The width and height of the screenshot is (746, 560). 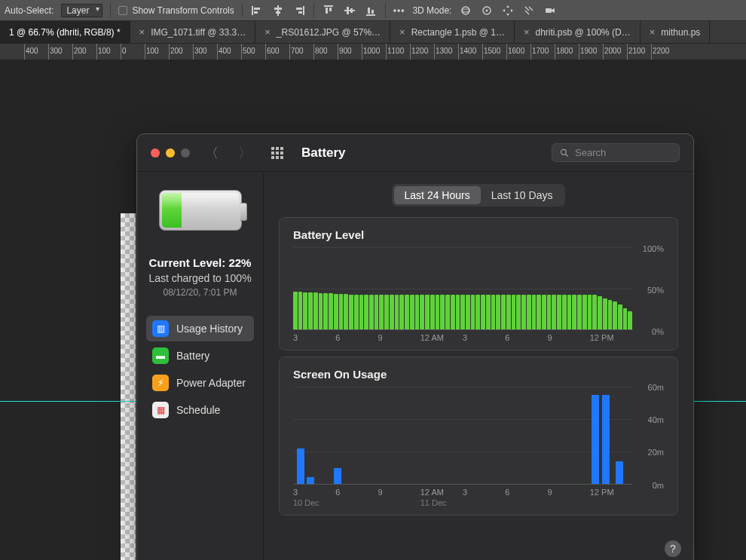 I want to click on document-tab: ×mithun.ps, so click(x=675, y=32).